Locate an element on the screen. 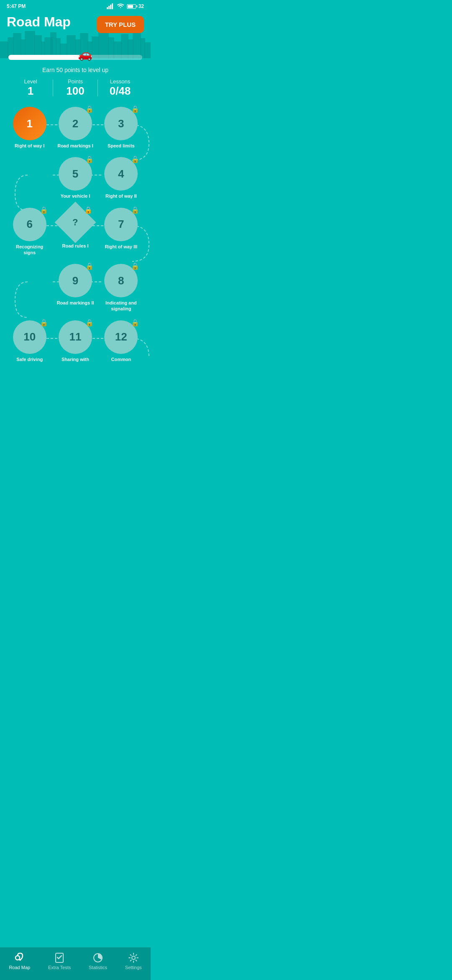  node-number-4: 4 is located at coordinates (121, 174).